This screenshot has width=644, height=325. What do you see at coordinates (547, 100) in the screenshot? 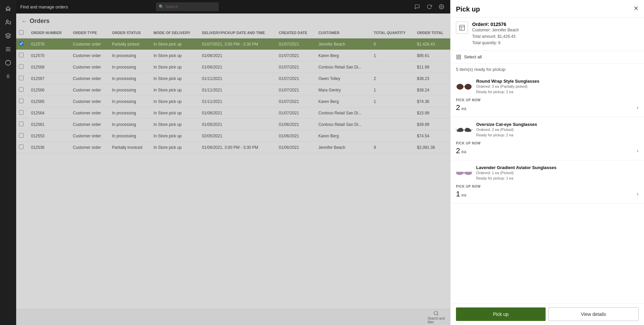
I see `pickup-now-label: PICK UP NOW` at bounding box center [547, 100].